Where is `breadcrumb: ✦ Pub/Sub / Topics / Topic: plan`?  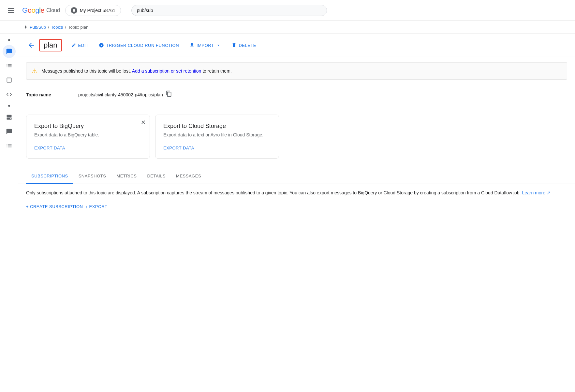
breadcrumb: ✦ Pub/Sub / Topics / Topic: plan is located at coordinates (288, 27).